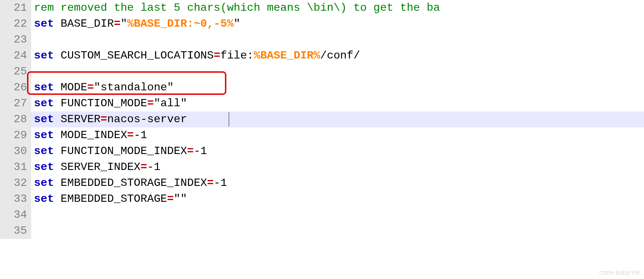  What do you see at coordinates (171, 103) in the screenshot?
I see `value-text: "all"` at bounding box center [171, 103].